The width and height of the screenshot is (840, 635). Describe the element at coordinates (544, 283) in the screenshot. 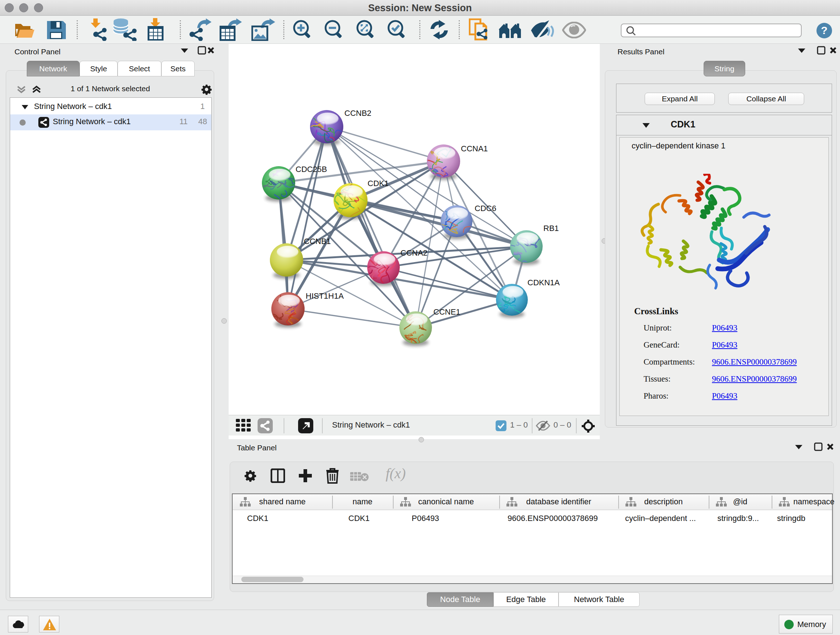

I see `svg-text: CDKN1A` at that location.